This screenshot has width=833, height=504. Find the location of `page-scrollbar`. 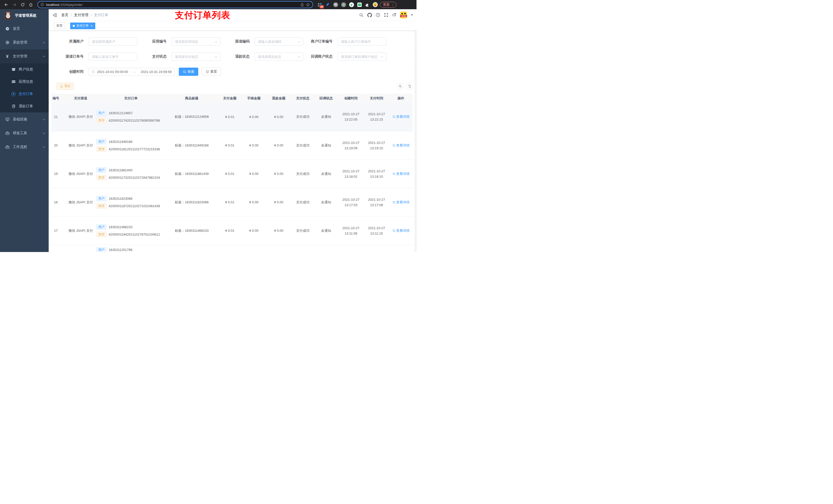

page-scrollbar is located at coordinates (415, 141).